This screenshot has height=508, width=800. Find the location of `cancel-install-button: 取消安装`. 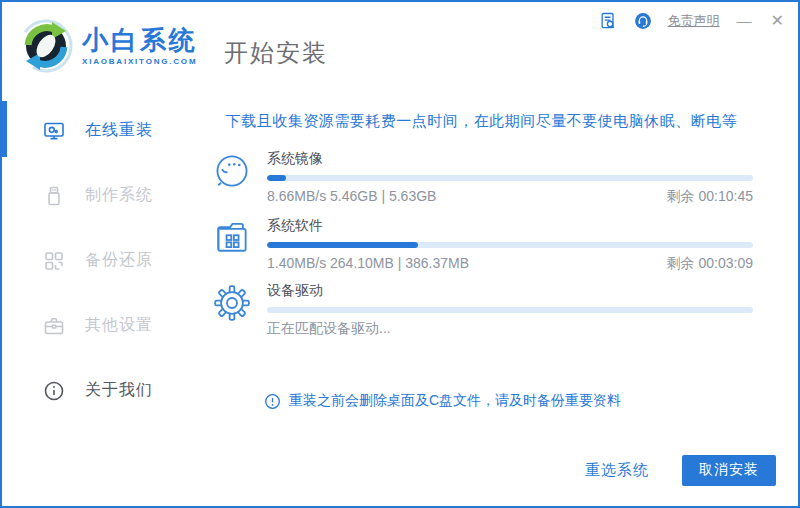

cancel-install-button: 取消安装 is located at coordinates (729, 470).